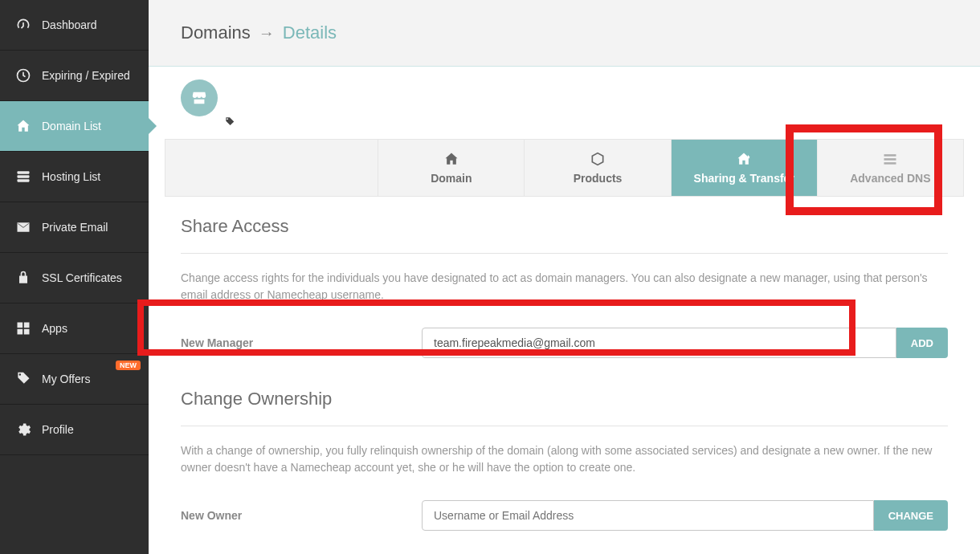 This screenshot has height=554, width=980. I want to click on new-manager-row: New Manager ADD, so click(564, 343).